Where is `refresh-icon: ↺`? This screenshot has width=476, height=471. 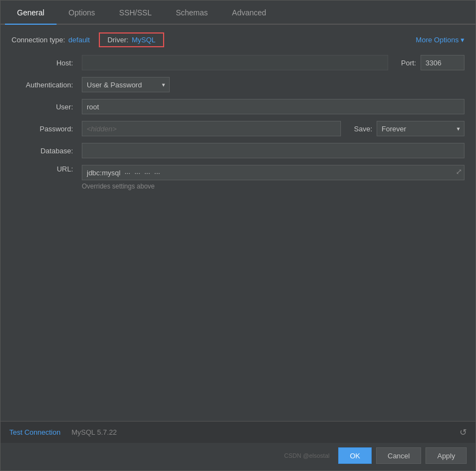 refresh-icon: ↺ is located at coordinates (463, 432).